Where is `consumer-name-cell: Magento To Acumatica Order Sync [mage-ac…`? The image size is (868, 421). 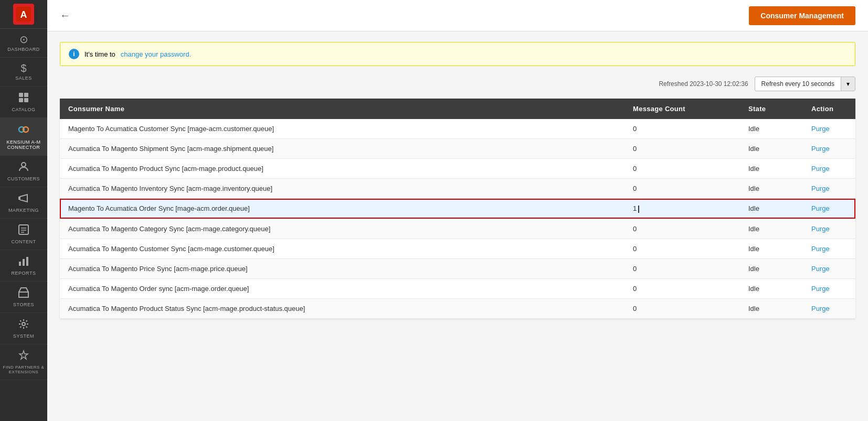 consumer-name-cell: Magento To Acumatica Order Sync [mage-ac… is located at coordinates (342, 209).